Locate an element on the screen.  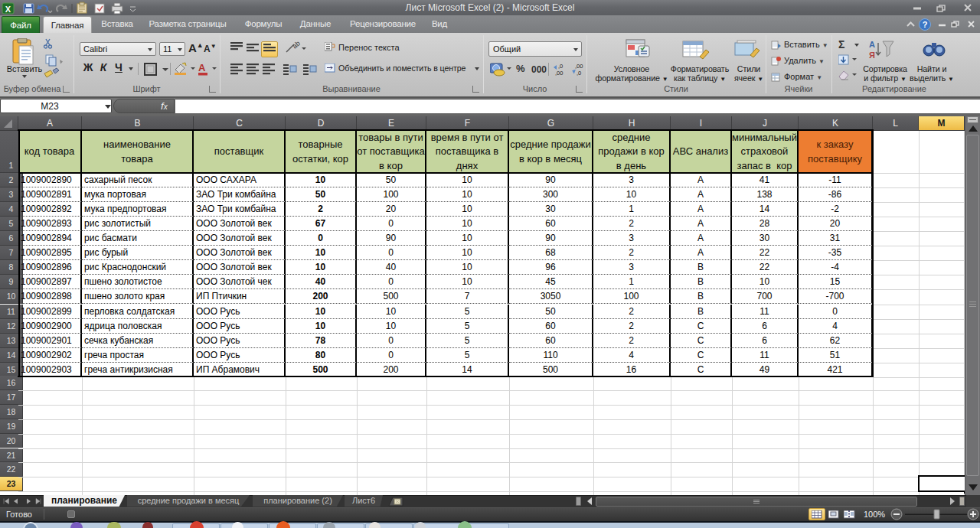
svg-text: ab is located at coordinates (296, 46).